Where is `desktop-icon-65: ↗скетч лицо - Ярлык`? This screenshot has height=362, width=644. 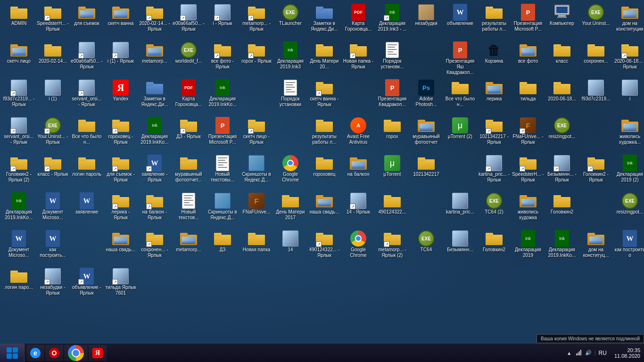
desktop-icon-65: ↗скетч лицо - Ярлык is located at coordinates (256, 134).